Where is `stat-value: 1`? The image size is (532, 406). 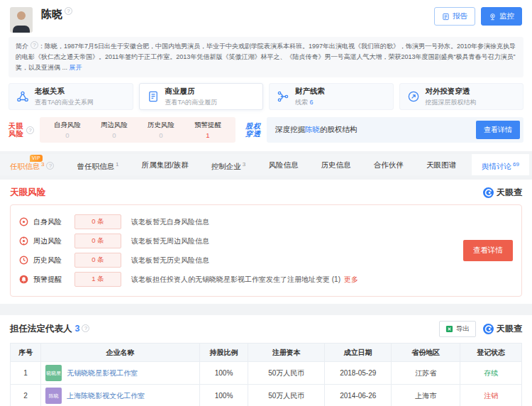 stat-value: 1 is located at coordinates (208, 135).